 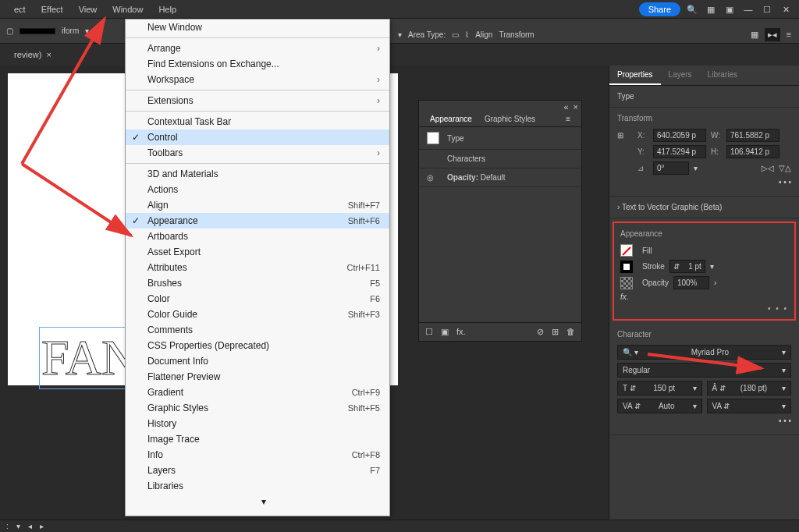 I want to click on leading-field: Â ⇵(180 pt)▾, so click(x=749, y=388).